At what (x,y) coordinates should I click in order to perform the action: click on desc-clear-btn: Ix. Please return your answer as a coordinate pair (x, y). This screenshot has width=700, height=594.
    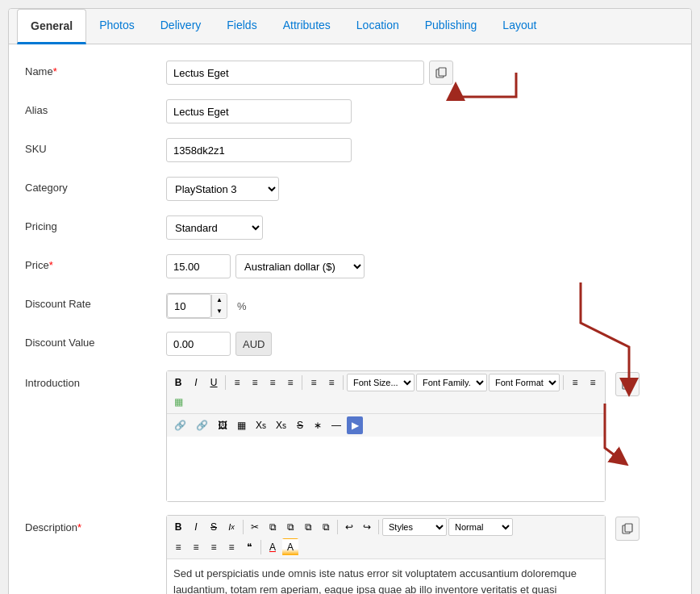
    Looking at the image, I should click on (231, 527).